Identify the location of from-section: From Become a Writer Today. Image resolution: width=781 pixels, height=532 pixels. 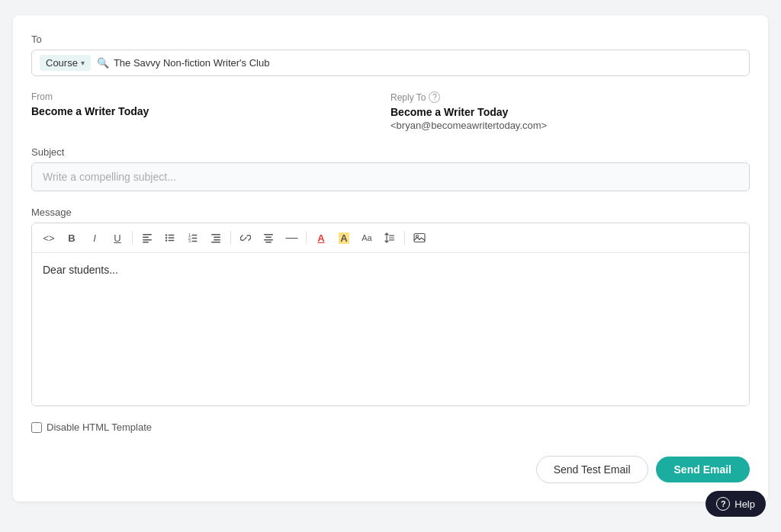
(211, 111).